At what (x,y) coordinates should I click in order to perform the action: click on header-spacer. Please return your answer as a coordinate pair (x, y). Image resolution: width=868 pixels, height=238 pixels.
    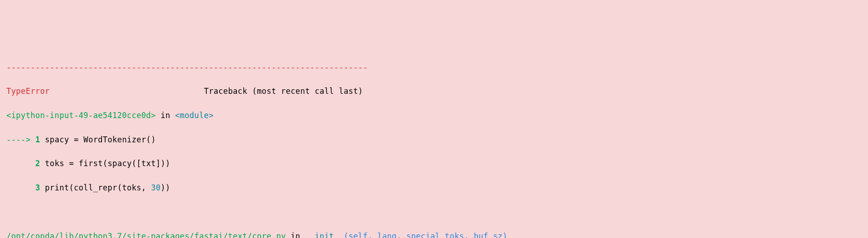
    Looking at the image, I should click on (127, 91).